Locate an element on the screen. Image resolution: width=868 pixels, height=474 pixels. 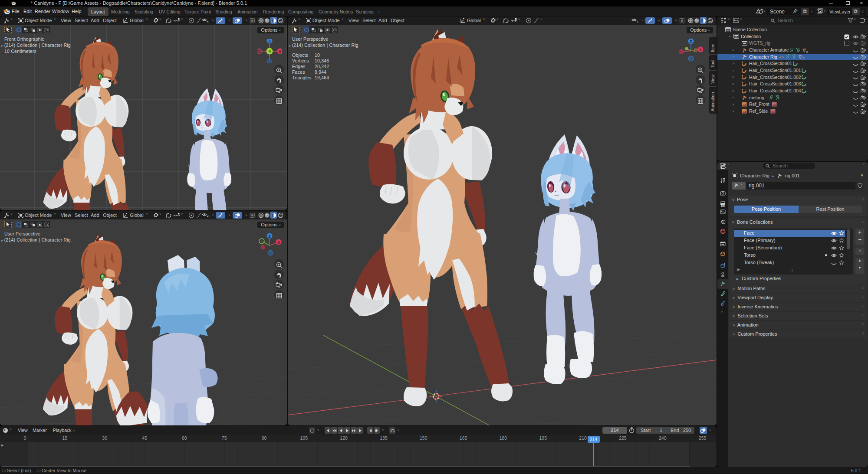
svg-text: -Y is located at coordinates (270, 52).